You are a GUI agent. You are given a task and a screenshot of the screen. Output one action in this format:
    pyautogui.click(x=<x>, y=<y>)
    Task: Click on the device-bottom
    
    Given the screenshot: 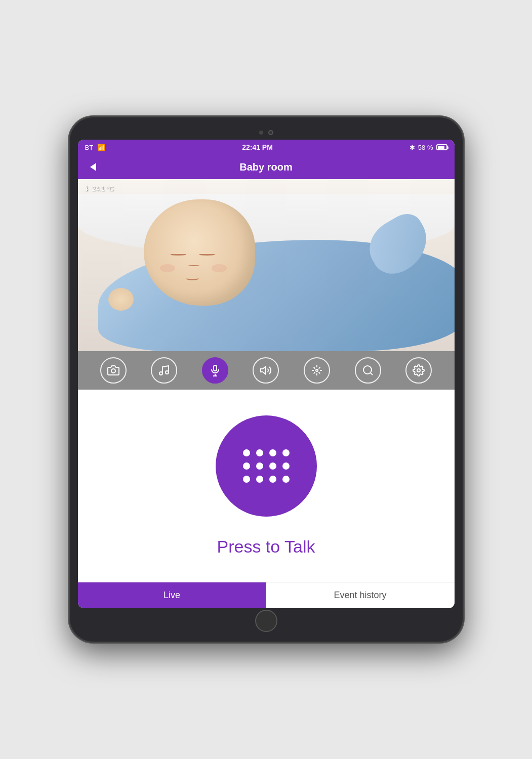 What is the action you would take?
    pyautogui.click(x=266, y=621)
    